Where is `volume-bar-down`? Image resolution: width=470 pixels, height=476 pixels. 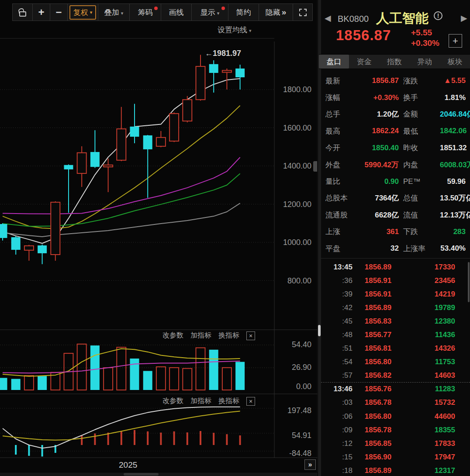 volume-bar-down is located at coordinates (240, 376).